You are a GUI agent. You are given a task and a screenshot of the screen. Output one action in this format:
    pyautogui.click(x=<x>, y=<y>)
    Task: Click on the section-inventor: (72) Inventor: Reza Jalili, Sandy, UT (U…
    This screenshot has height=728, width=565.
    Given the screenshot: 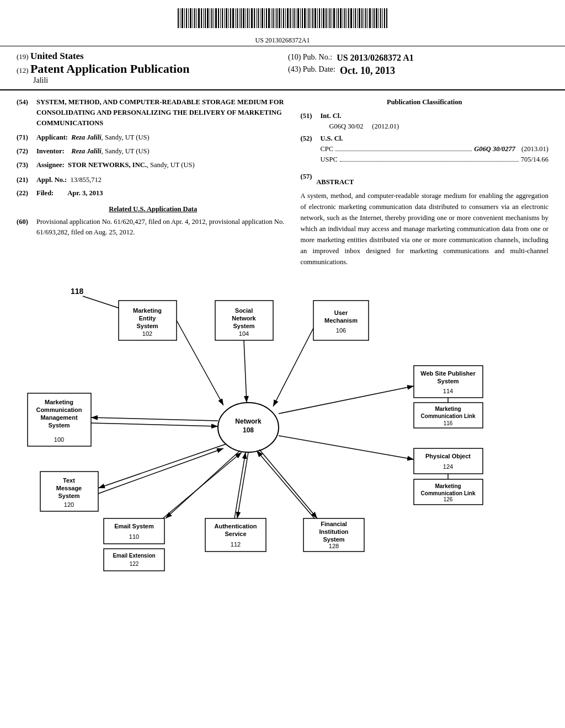 What is the action you would take?
    pyautogui.click(x=153, y=151)
    